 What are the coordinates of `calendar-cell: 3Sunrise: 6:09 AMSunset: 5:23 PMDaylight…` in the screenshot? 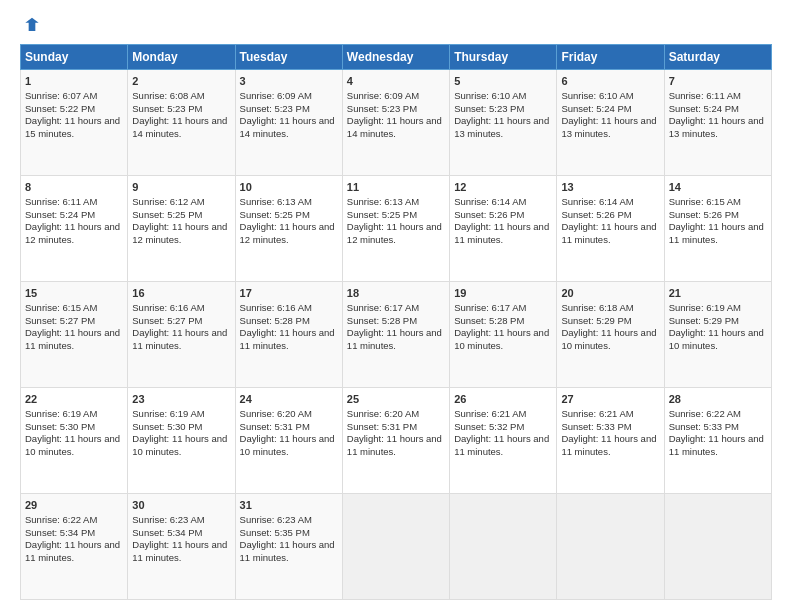 It's located at (288, 123).